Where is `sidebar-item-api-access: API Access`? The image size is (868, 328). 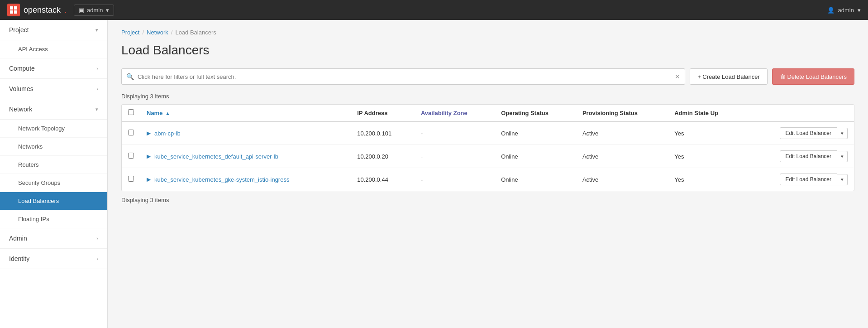
sidebar-item-api-access: API Access is located at coordinates (53, 49).